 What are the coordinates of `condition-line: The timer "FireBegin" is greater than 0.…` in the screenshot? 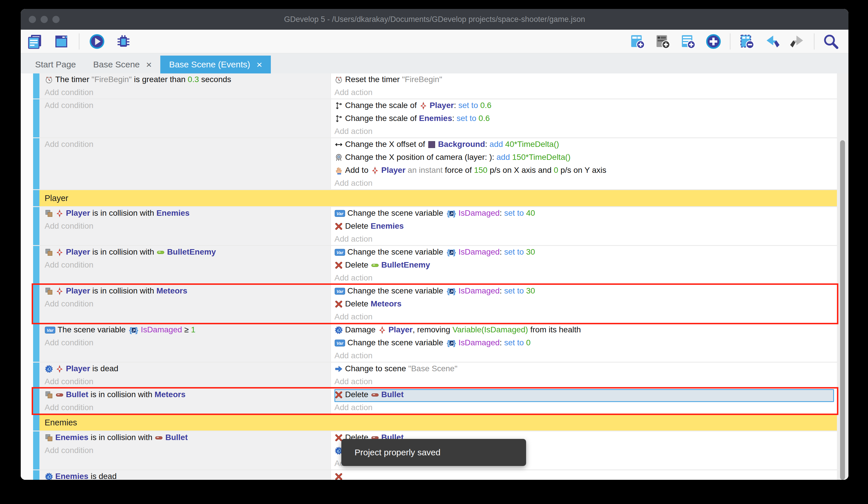 It's located at (187, 81).